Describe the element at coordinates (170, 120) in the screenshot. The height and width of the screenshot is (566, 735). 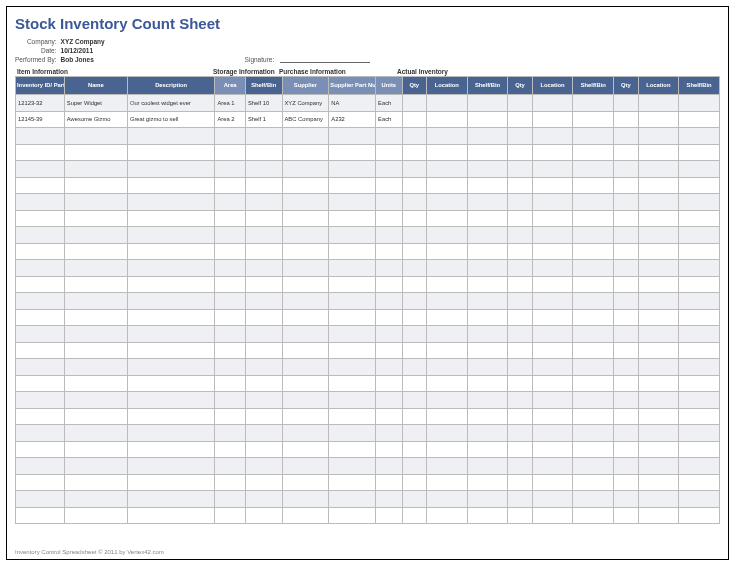
I see `cell-desc: Great gizmo to sell` at that location.